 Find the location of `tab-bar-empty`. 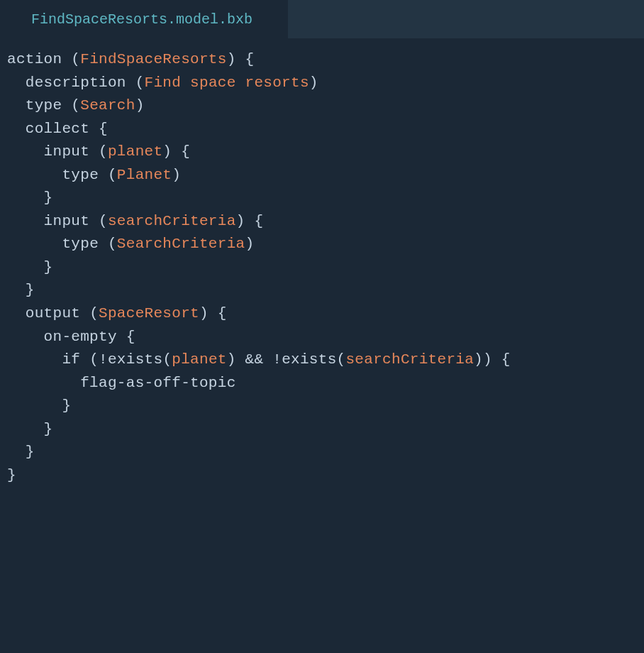

tab-bar-empty is located at coordinates (466, 19).